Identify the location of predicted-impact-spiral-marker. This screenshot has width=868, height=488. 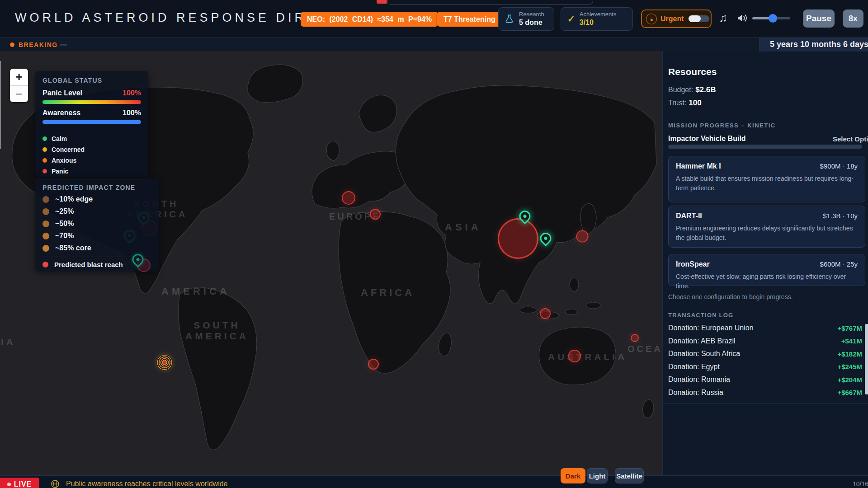
(165, 362).